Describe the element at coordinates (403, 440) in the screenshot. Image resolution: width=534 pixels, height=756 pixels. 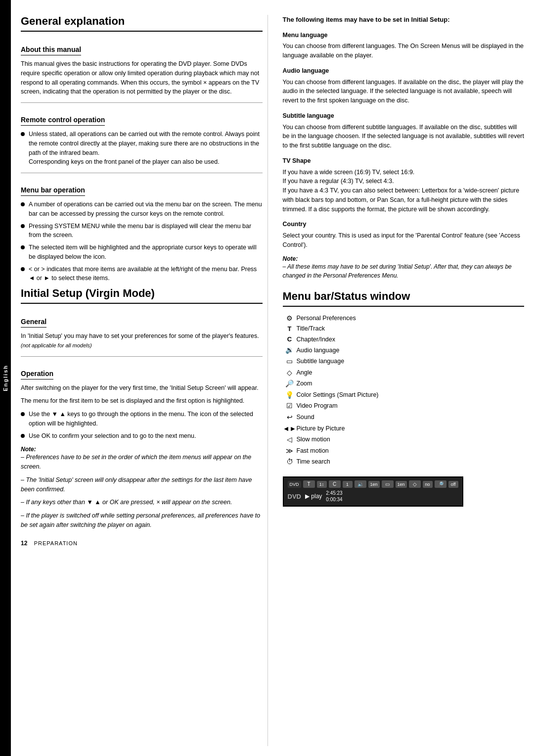
I see `list-item: ◁ Slow motion` at that location.